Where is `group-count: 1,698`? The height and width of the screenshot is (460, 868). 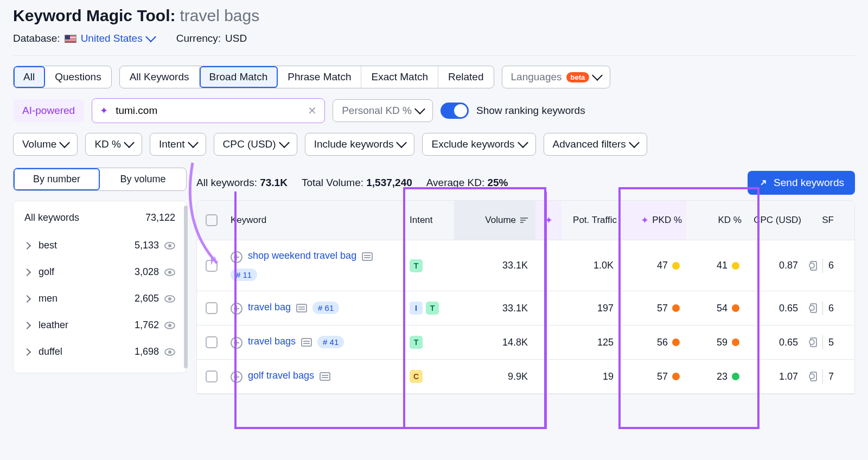
group-count: 1,698 is located at coordinates (146, 352).